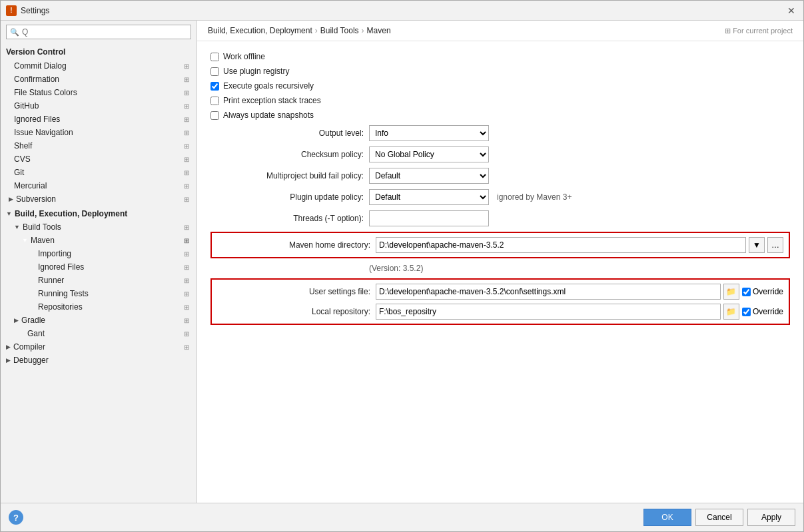  I want to click on help-button: ?, so click(16, 517).